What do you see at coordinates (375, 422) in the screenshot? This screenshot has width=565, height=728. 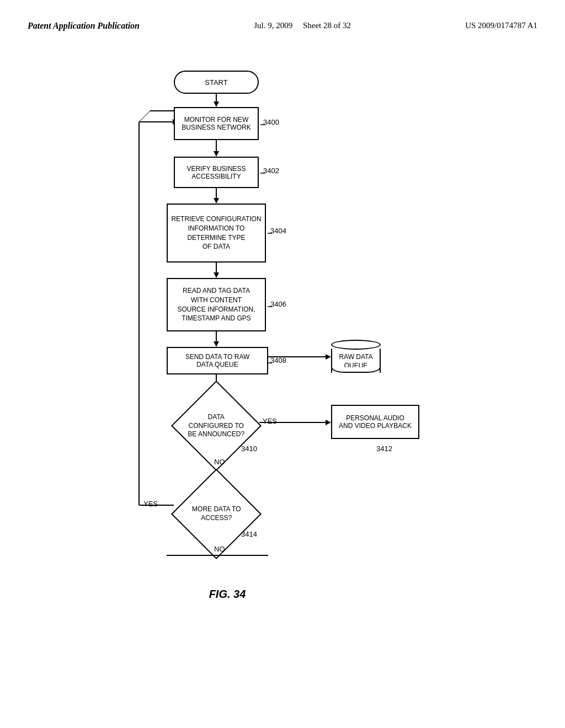 I see `personal-audio-label: PERSONAL AUDIO AND VIDEO PLAYBACK` at bounding box center [375, 422].